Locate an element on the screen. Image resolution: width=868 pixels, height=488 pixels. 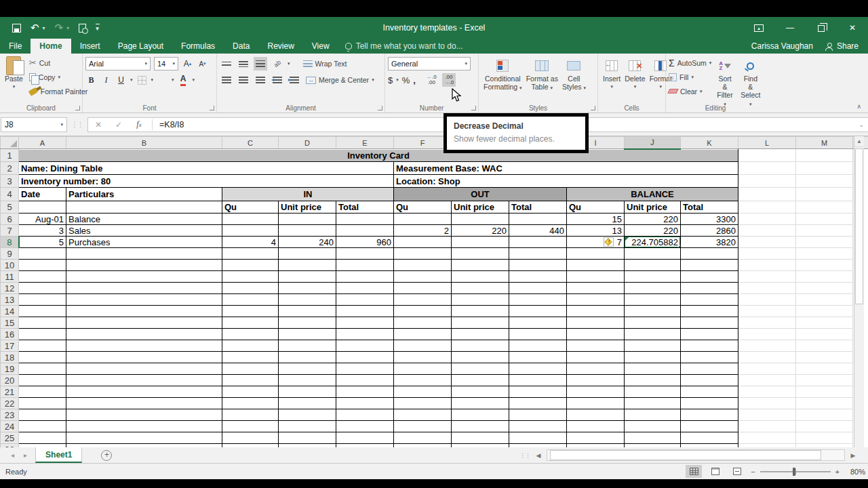
underline-button: U is located at coordinates (121, 80).